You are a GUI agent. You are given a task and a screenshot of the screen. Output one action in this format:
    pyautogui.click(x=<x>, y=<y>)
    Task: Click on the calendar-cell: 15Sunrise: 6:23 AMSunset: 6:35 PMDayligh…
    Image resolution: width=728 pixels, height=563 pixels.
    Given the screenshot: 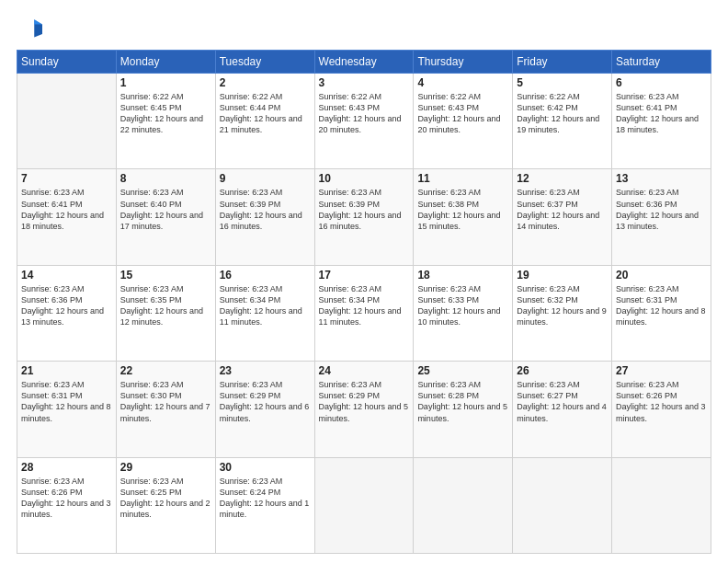 What is the action you would take?
    pyautogui.click(x=165, y=313)
    